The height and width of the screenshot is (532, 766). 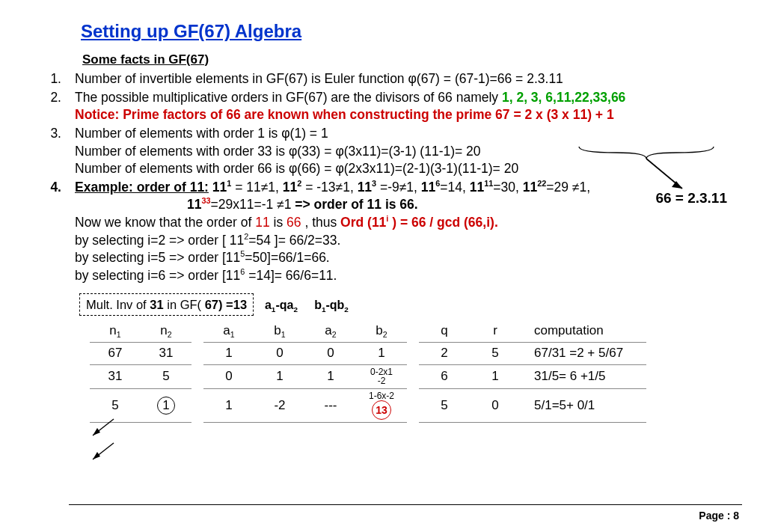 I want to click on ex-ord-b: ) = 66 / gcd (66,i)., so click(x=443, y=222).